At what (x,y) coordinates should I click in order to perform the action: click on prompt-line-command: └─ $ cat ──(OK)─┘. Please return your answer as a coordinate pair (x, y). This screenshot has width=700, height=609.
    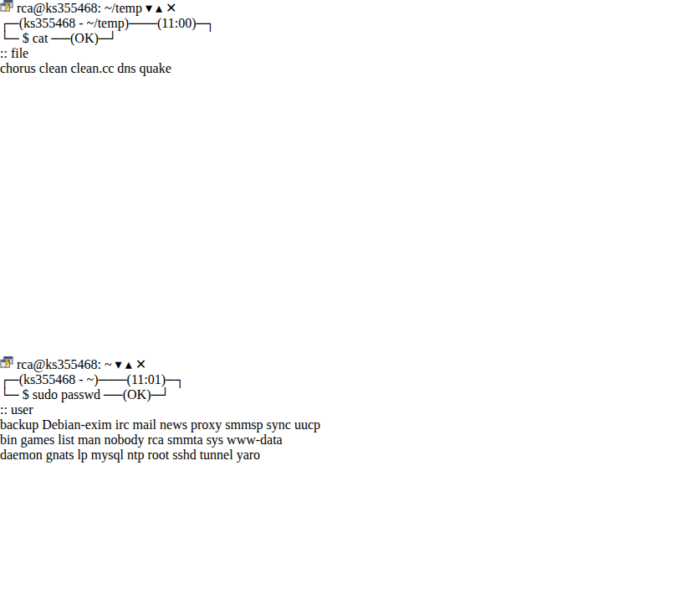
    Looking at the image, I should click on (269, 38).